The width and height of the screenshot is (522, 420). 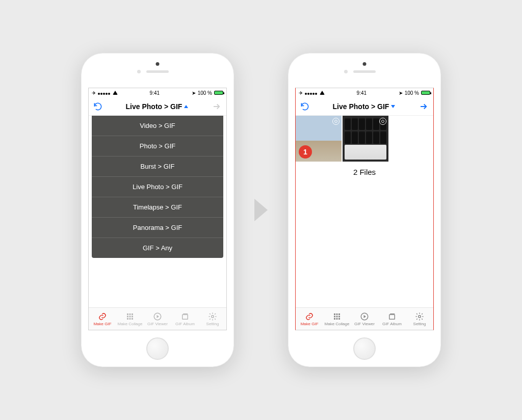 I want to click on dropdown-item-livephoto: Live Photo > GIF, so click(x=158, y=187).